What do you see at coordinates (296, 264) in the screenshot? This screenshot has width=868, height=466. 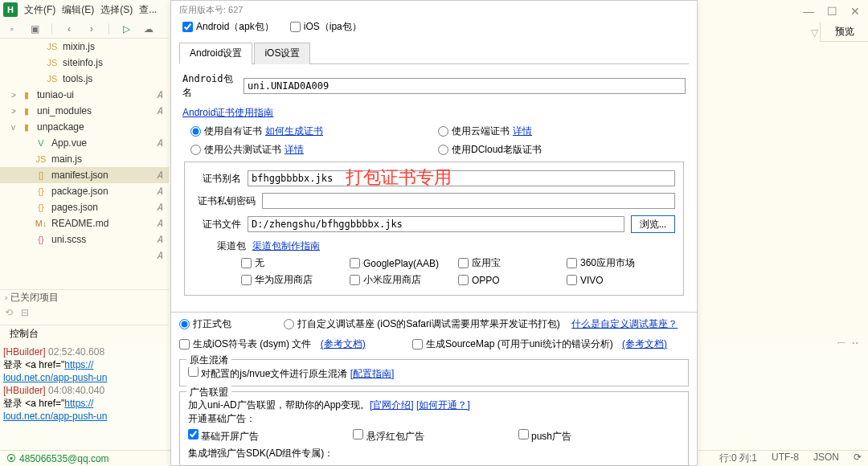 I see `channel-0: 无` at bounding box center [296, 264].